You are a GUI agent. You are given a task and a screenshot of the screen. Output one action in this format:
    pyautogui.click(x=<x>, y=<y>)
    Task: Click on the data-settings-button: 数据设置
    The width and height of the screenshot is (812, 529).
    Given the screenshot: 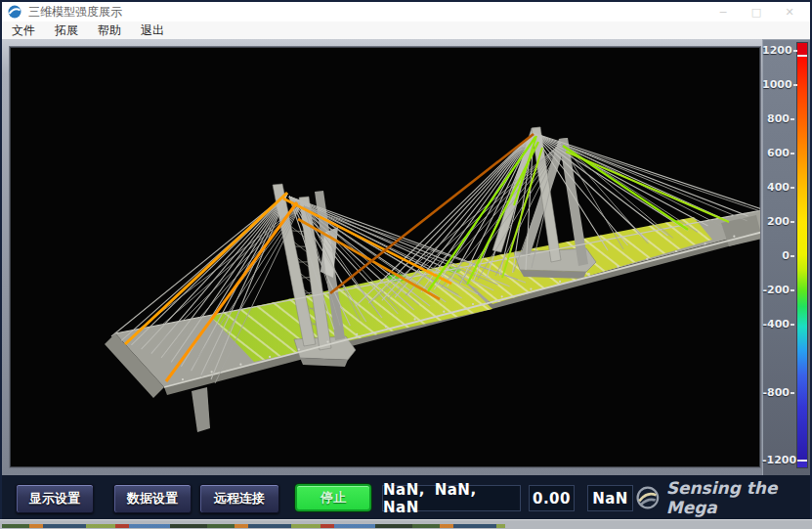 What is the action you would take?
    pyautogui.click(x=152, y=499)
    